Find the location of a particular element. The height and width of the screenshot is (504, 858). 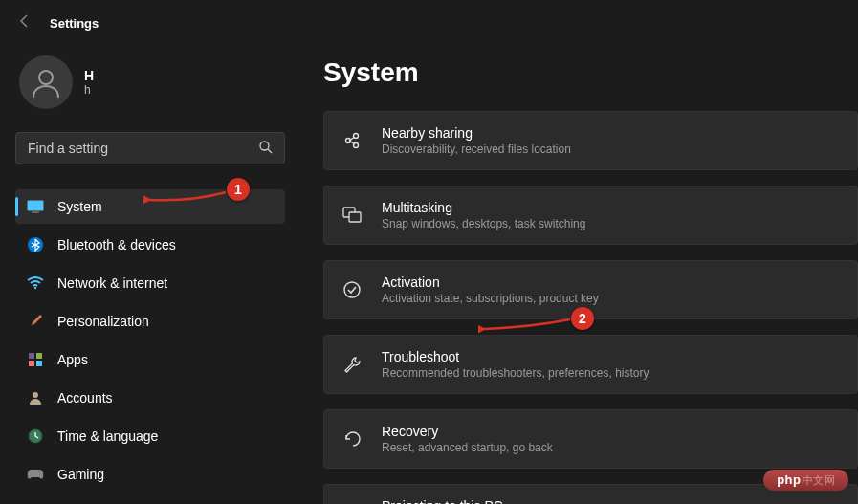

card-sub: Recommended troubleshooters, preferences… is located at coordinates (515, 373).